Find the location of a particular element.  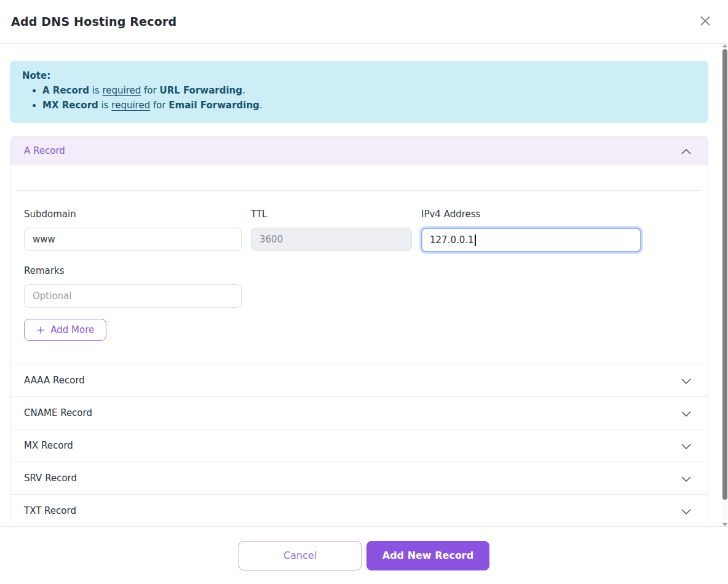

accordion-row-label: MX Record is located at coordinates (49, 446).